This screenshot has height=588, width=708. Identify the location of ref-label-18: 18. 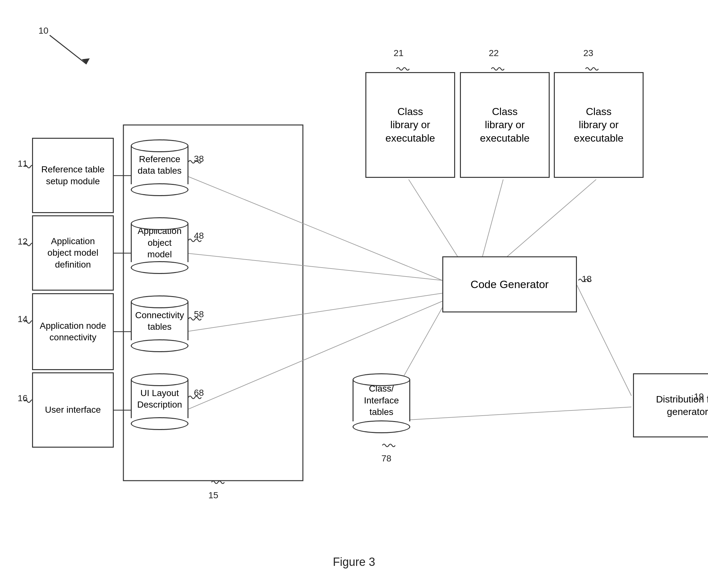
(587, 279).